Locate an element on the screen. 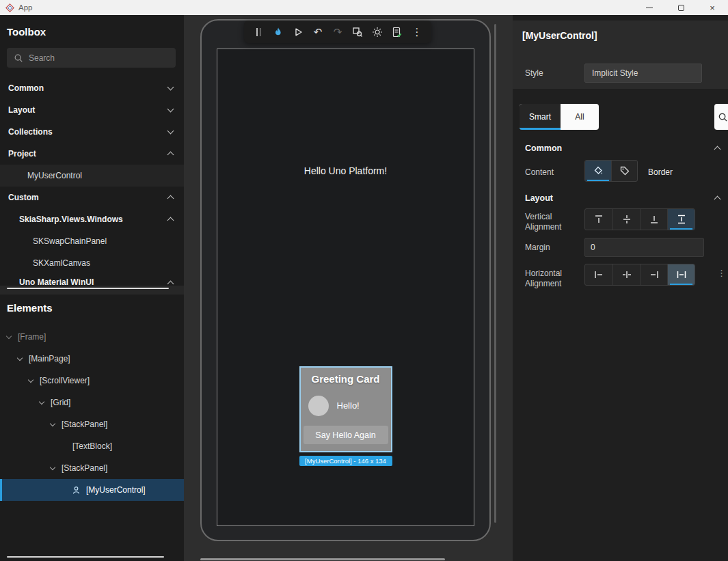 The image size is (728, 561). undo-icon: ↶ is located at coordinates (318, 32).